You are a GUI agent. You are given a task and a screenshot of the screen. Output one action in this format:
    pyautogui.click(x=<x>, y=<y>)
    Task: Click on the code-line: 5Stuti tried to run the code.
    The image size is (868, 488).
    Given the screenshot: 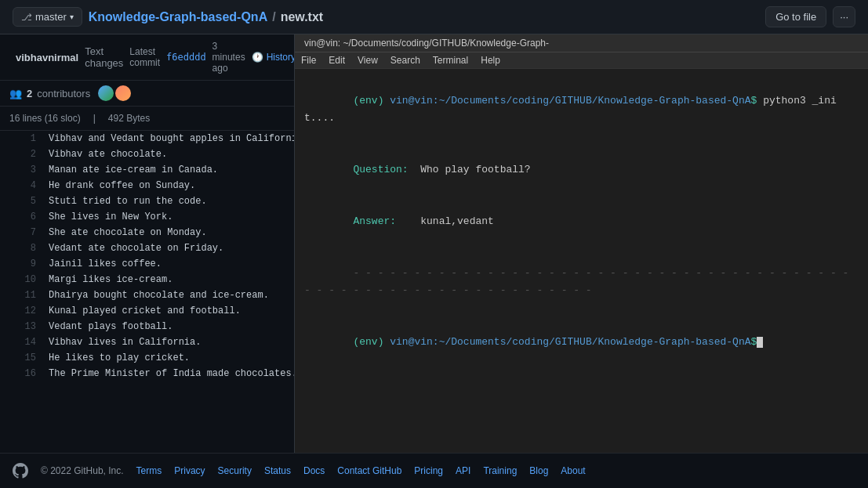 What is the action you would take?
    pyautogui.click(x=147, y=201)
    